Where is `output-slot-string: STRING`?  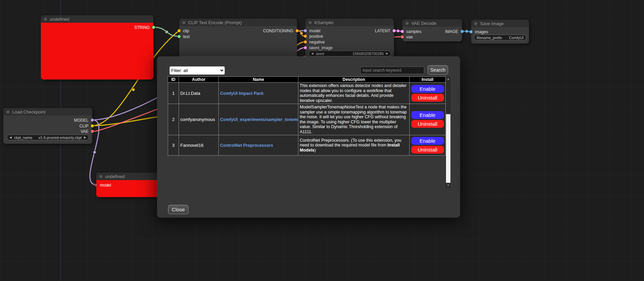 output-slot-string: STRING is located at coordinates (145, 27).